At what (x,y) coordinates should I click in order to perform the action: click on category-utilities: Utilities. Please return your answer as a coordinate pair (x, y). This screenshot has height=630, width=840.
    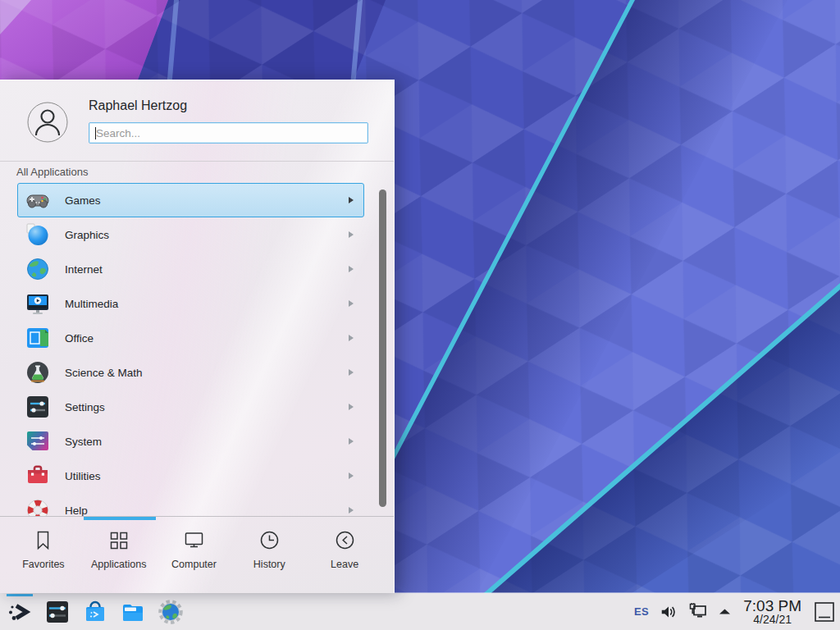
    Looking at the image, I should click on (190, 476).